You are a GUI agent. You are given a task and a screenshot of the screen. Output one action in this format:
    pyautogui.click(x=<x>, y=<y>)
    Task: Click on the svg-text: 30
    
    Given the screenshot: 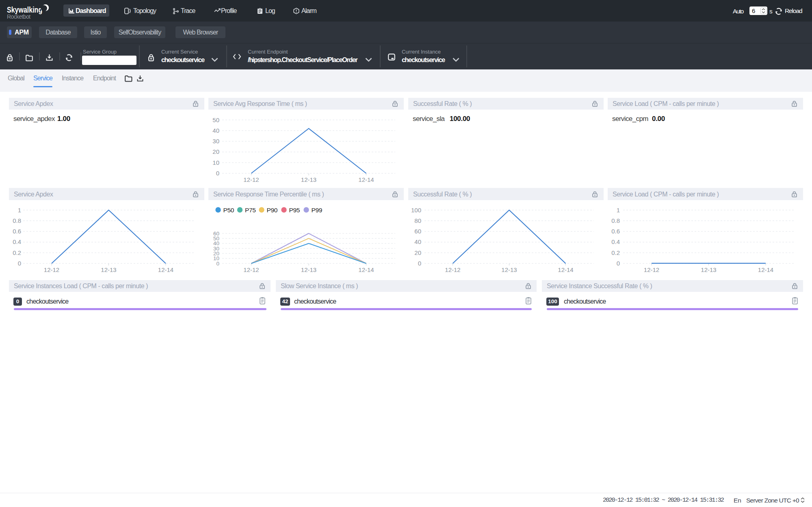 What is the action you would take?
    pyautogui.click(x=216, y=141)
    